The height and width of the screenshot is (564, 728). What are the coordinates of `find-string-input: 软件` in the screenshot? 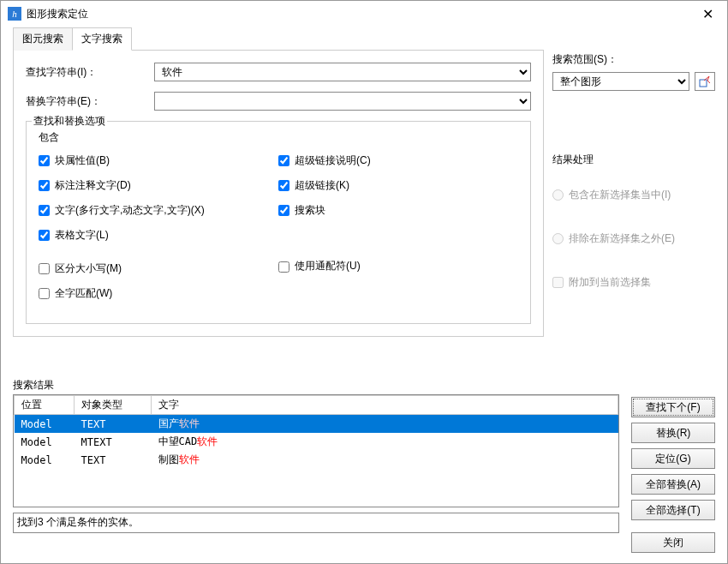 It's located at (343, 72).